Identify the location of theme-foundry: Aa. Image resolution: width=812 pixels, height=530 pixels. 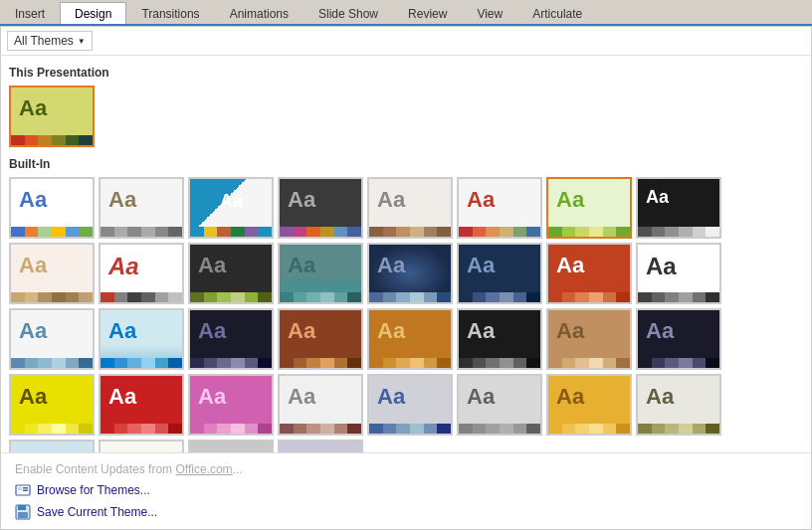
(320, 339).